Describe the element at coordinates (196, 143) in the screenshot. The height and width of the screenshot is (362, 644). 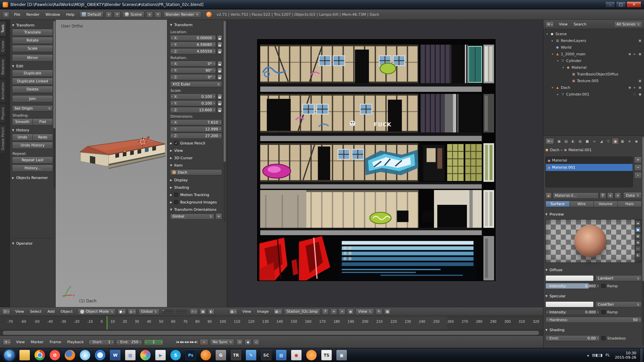
I see `collapsed-panel-header: Grease Pencil` at that location.